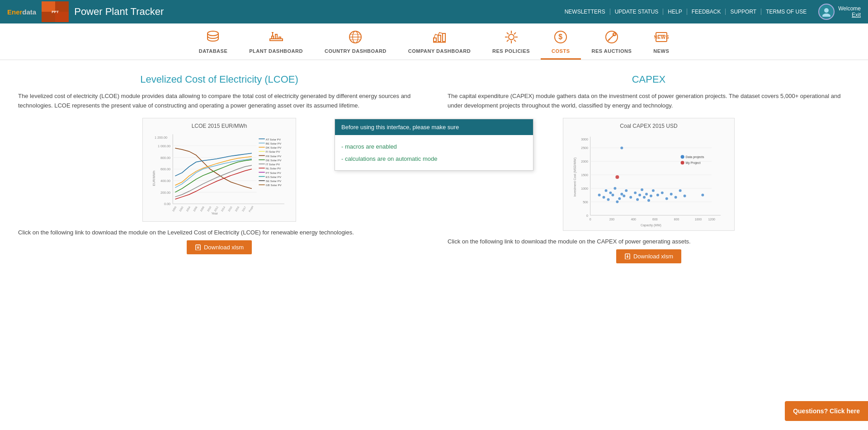  I want to click on nav-res-policies: RES POLICIES, so click(511, 43).